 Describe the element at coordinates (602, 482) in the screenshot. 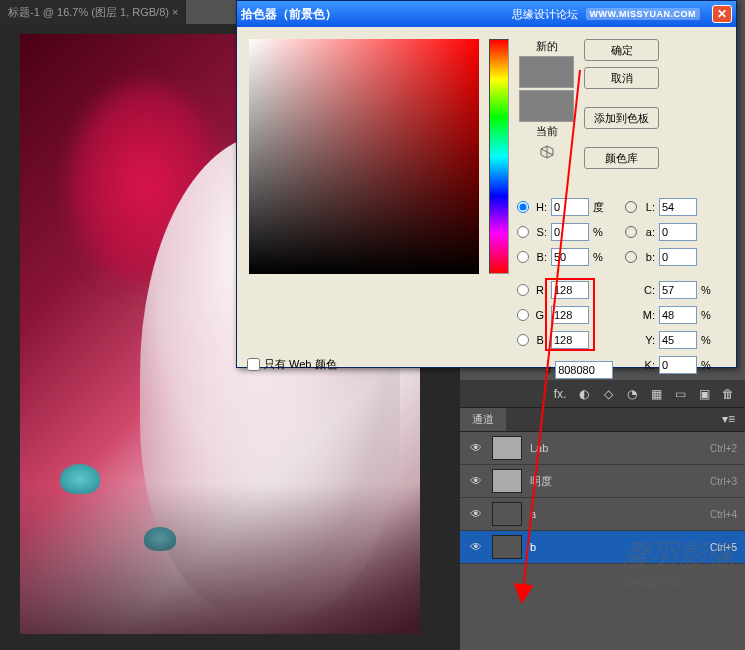

I see `channel-row-lightness: 👁 明度 Ctrl+3` at that location.